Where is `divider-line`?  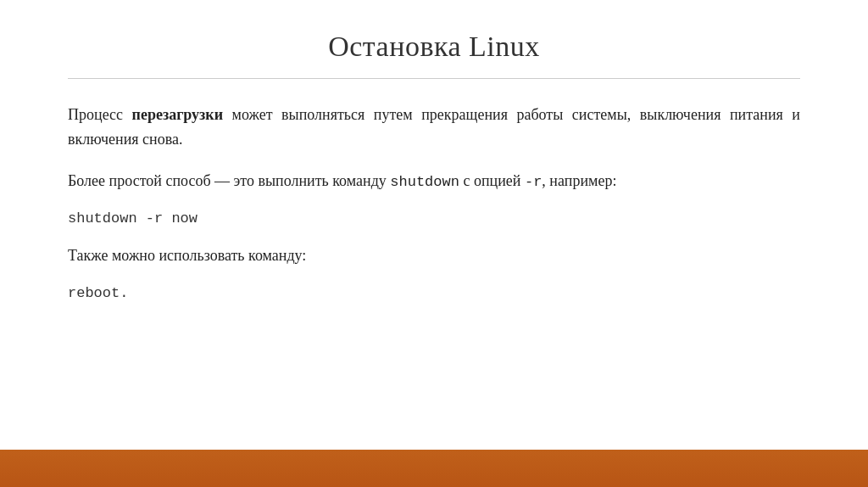
divider-line is located at coordinates (434, 78).